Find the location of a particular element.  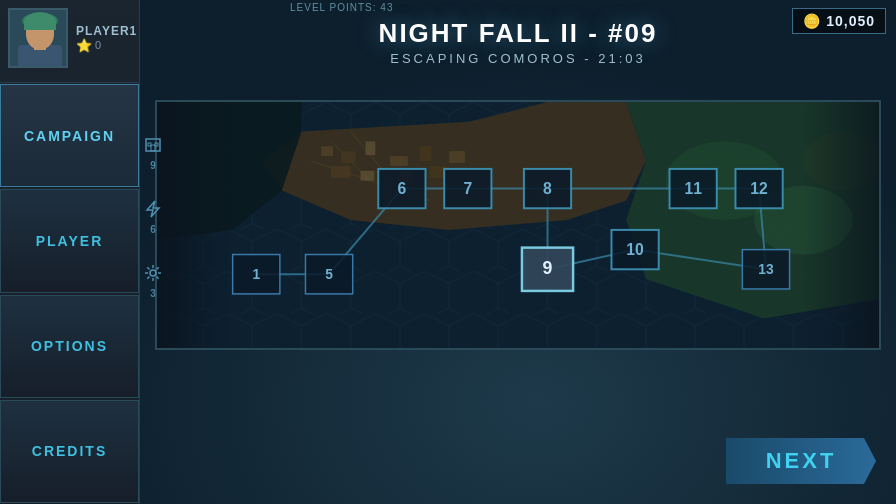

player-section: PLAYER1 ⭐ 0 is located at coordinates (70, 42).